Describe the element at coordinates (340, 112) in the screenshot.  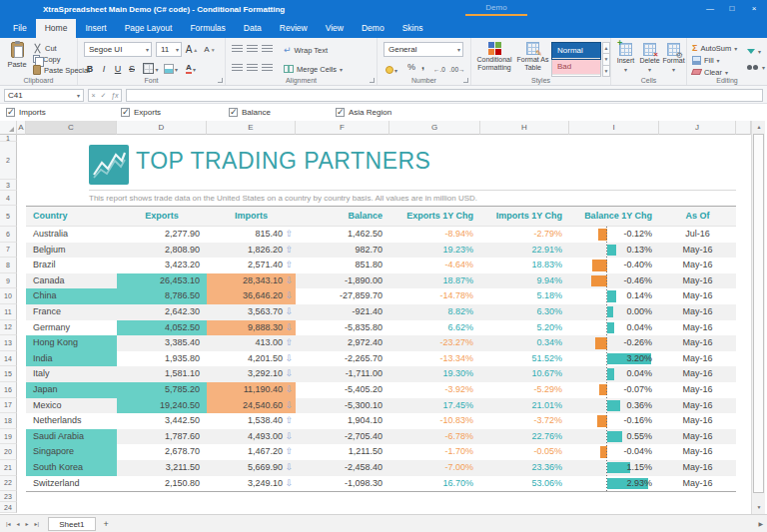
I see `checkbox-asia-region` at that location.